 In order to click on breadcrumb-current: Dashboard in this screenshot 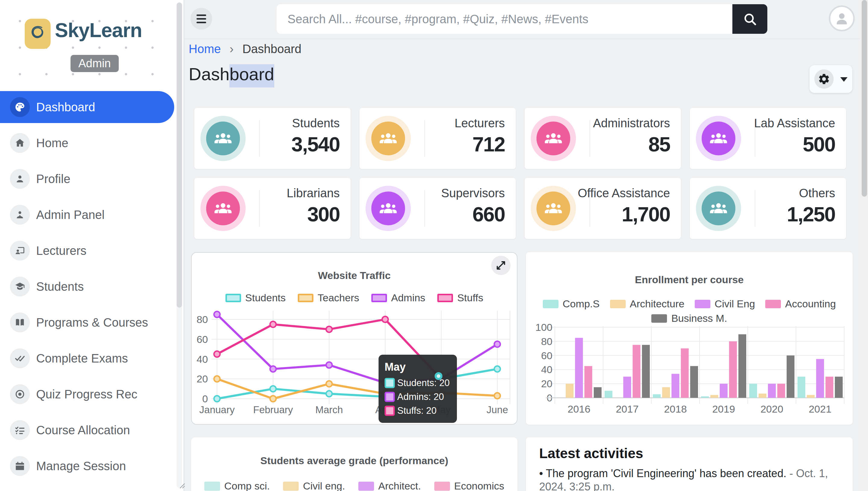, I will do `click(272, 49)`.